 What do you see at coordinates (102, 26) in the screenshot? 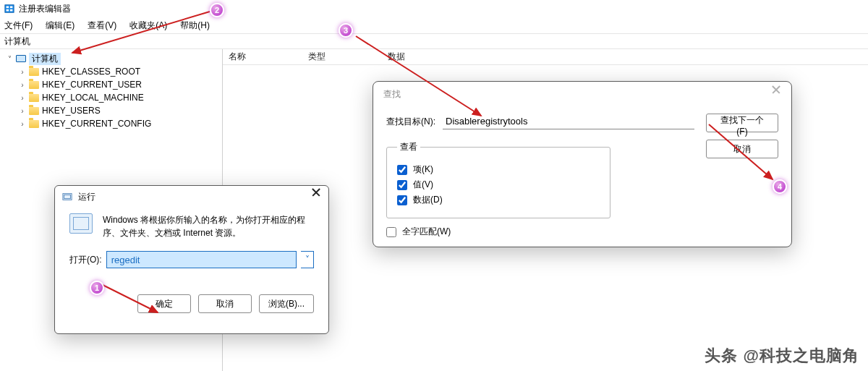
I see `menu-view: 查看(V)` at bounding box center [102, 26].